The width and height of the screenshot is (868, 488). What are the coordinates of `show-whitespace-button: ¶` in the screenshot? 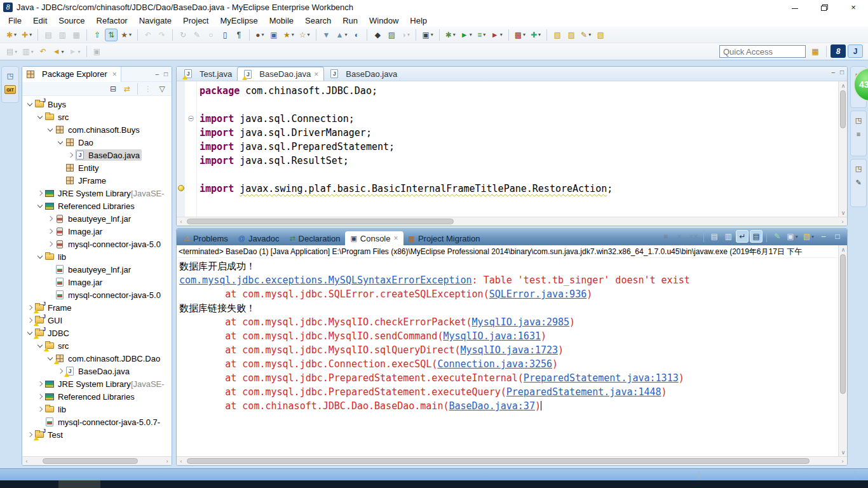 It's located at (239, 35).